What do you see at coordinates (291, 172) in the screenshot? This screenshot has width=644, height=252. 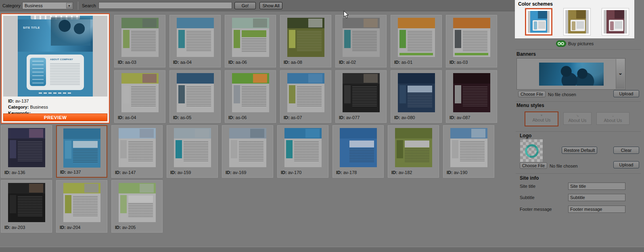 I see `template-id-line: ID: av-170` at bounding box center [291, 172].